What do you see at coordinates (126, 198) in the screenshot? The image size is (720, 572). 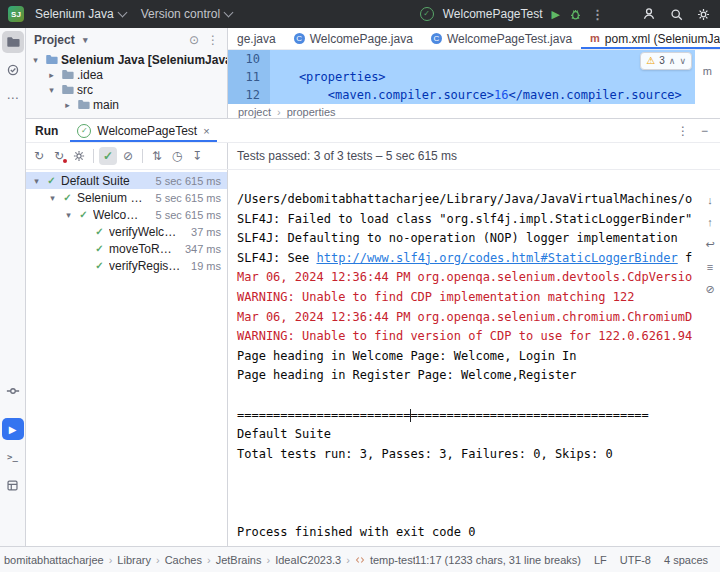 I see `test-tree-row: ▾ ✓ Selenium Java 5 sec 615 ms` at bounding box center [126, 198].